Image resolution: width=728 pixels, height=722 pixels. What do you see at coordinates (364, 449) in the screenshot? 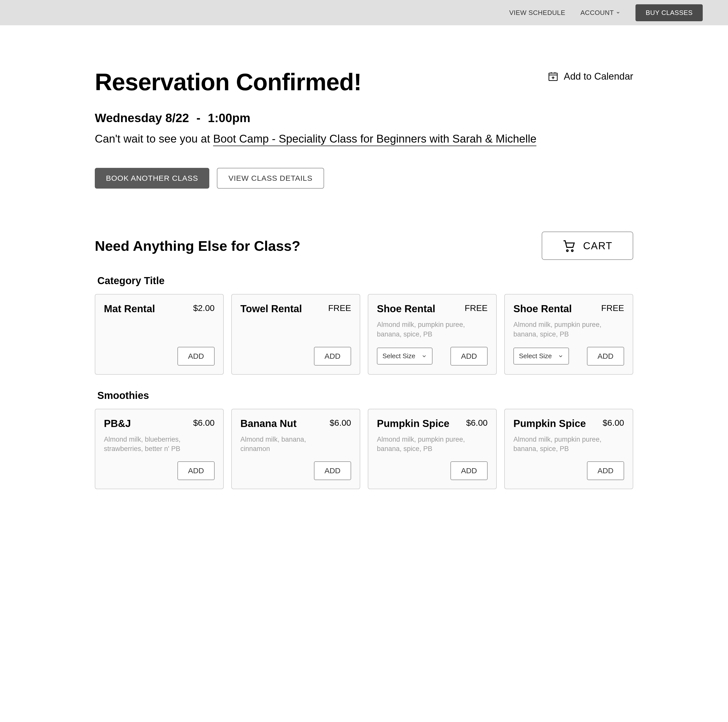
I see `card-row: PB&J$6.00Almond milk, blueberries, straw…` at bounding box center [364, 449].